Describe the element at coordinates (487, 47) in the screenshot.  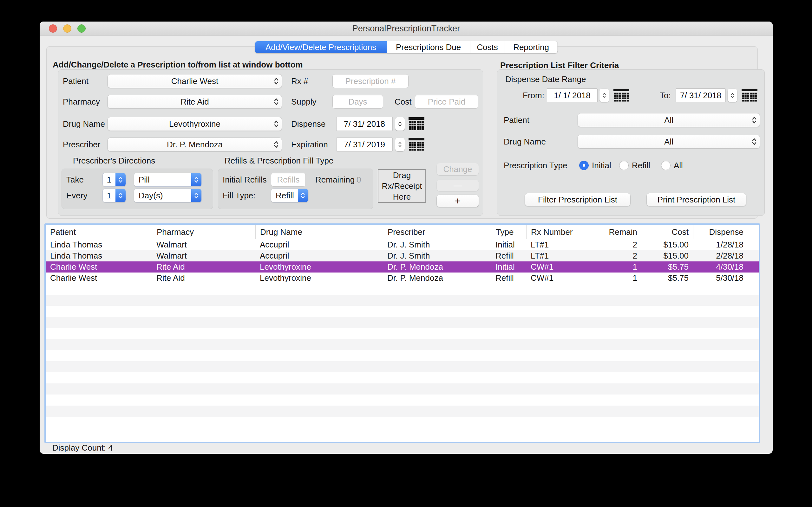
I see `tab-costs: Costs` at that location.